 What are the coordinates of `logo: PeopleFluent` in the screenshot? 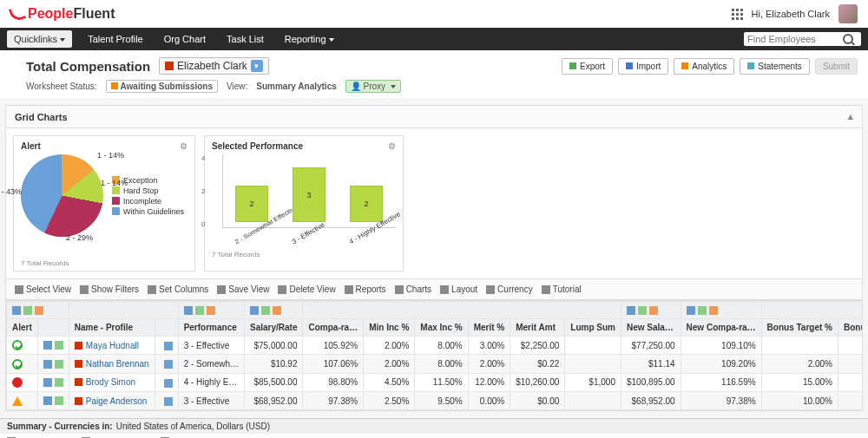 It's located at (62, 14).